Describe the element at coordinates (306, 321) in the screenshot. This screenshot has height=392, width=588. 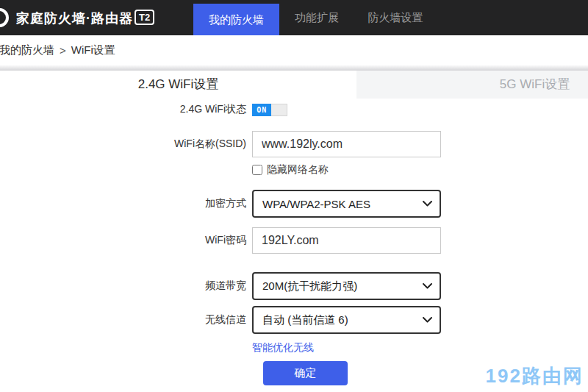
I see `channel-selected-value: 自动 (当前信道 6)` at that location.